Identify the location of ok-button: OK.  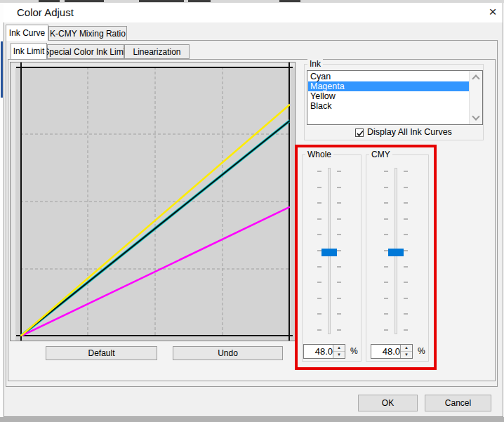
(387, 403).